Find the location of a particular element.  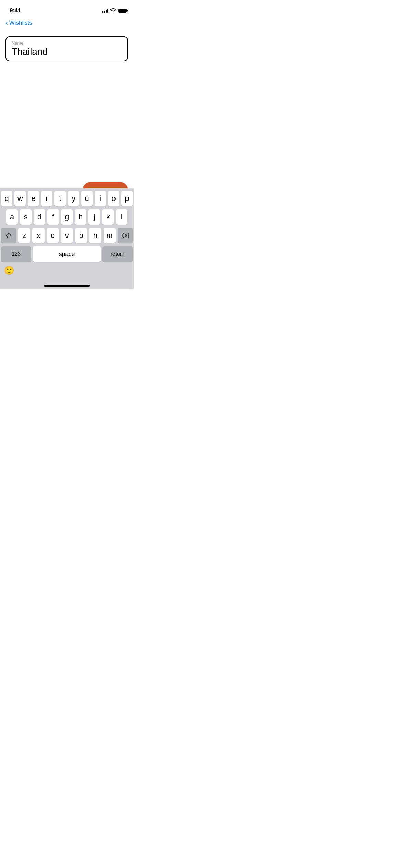

status-icons is located at coordinates (114, 11).